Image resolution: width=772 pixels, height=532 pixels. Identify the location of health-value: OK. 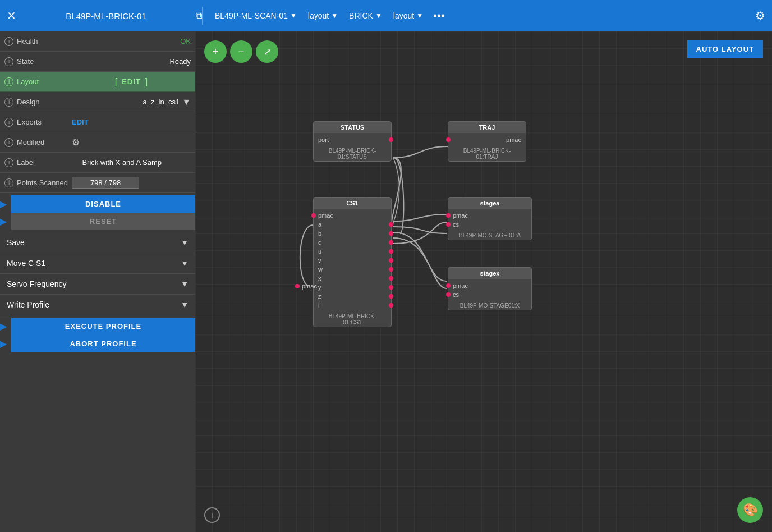
(131, 42).